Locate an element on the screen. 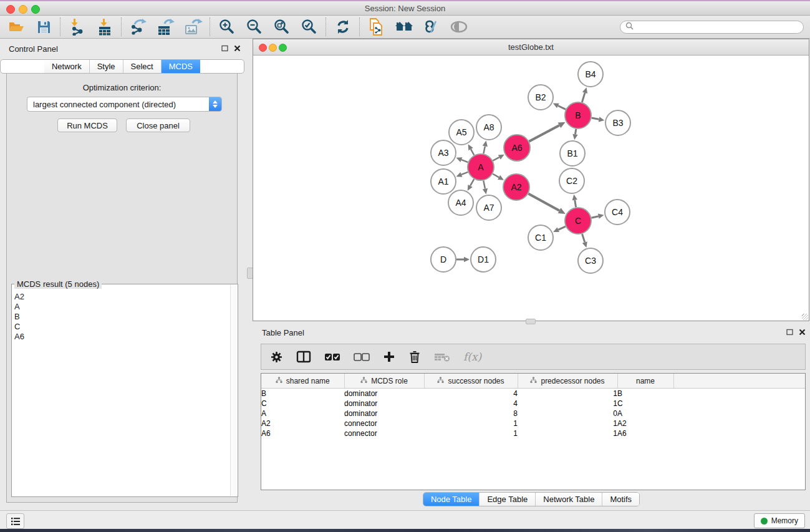 The image size is (810, 532). node-B1: B1 is located at coordinates (572, 153).